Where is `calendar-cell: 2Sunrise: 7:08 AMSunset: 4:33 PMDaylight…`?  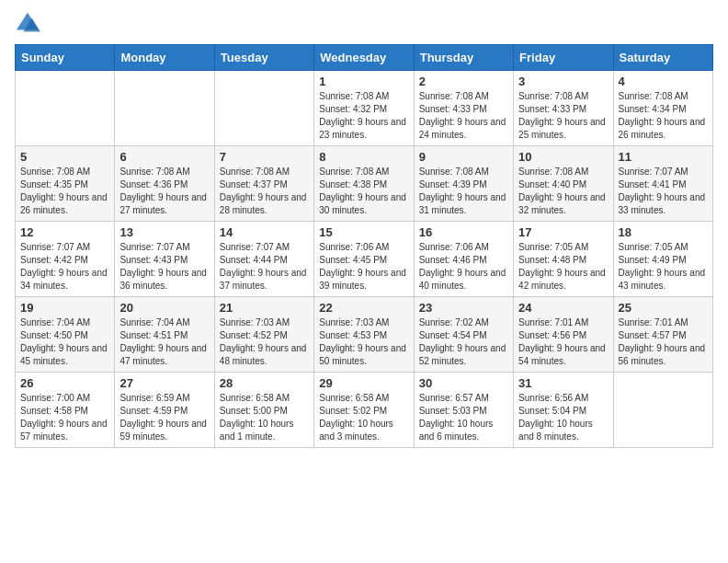 calendar-cell: 2Sunrise: 7:08 AMSunset: 4:33 PMDaylight… is located at coordinates (463, 109).